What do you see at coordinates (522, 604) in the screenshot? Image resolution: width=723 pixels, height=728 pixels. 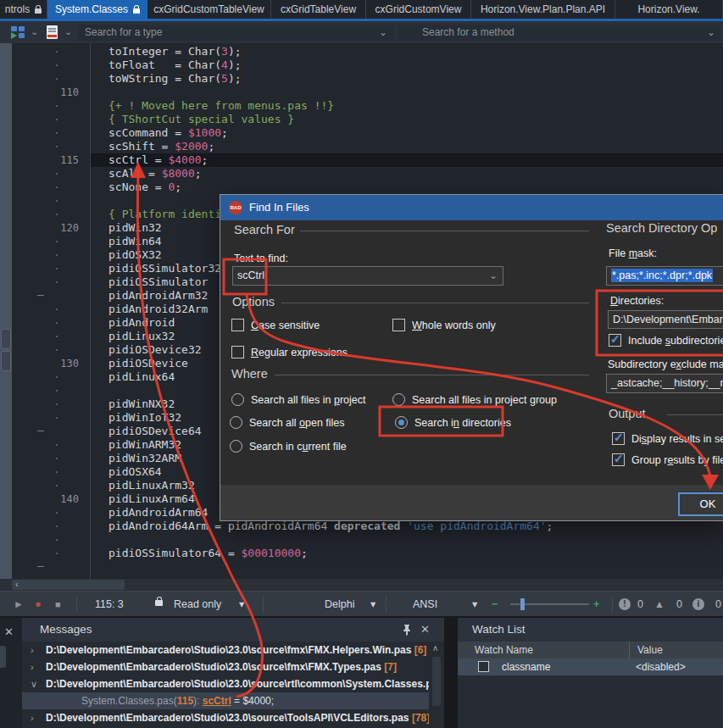 I see `zoom-slider-thumb` at bounding box center [522, 604].